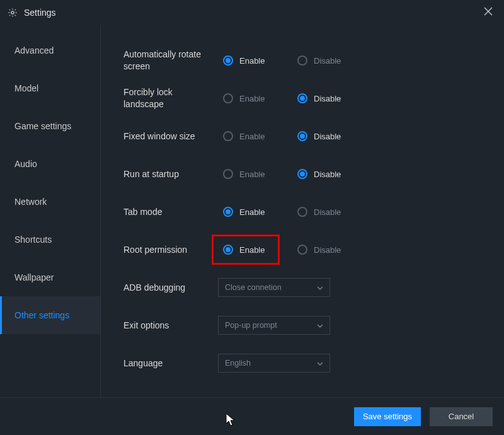 This screenshot has width=504, height=435. I want to click on sidebar-item-game-settings: Game settings, so click(50, 126).